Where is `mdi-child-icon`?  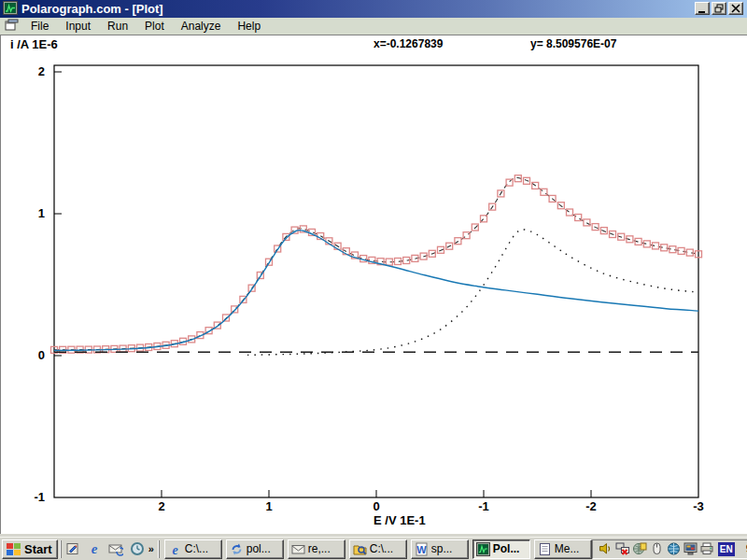
mdi-child-icon is located at coordinates (11, 26).